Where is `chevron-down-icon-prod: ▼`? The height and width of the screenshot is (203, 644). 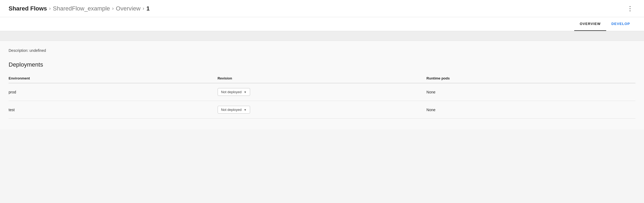
chevron-down-icon-prod: ▼ is located at coordinates (245, 92).